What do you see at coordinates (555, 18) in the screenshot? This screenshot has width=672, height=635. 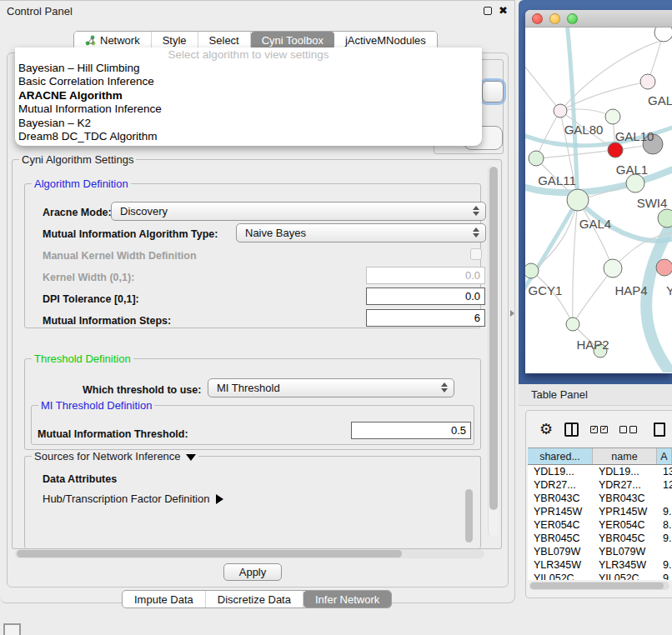 I see `minimize-traffic-light-icon` at bounding box center [555, 18].